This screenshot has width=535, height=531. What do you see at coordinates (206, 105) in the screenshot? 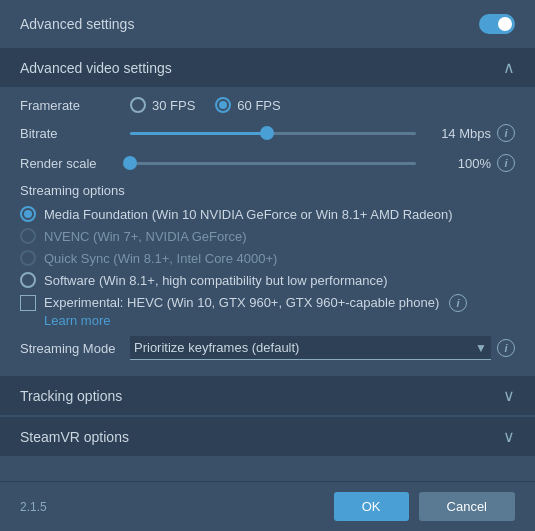
I see `framerate-radio-group: 30 FPS 60 FPS` at bounding box center [206, 105].